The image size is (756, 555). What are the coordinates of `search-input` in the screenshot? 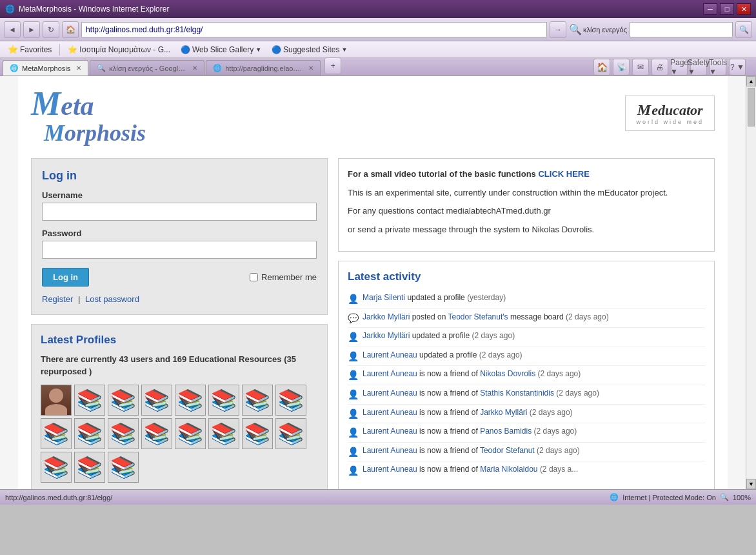 It's located at (681, 30).